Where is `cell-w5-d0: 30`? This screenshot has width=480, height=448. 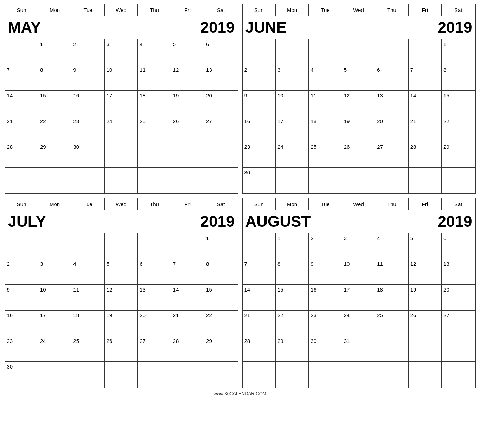 cell-w5-d0: 30 is located at coordinates (22, 375).